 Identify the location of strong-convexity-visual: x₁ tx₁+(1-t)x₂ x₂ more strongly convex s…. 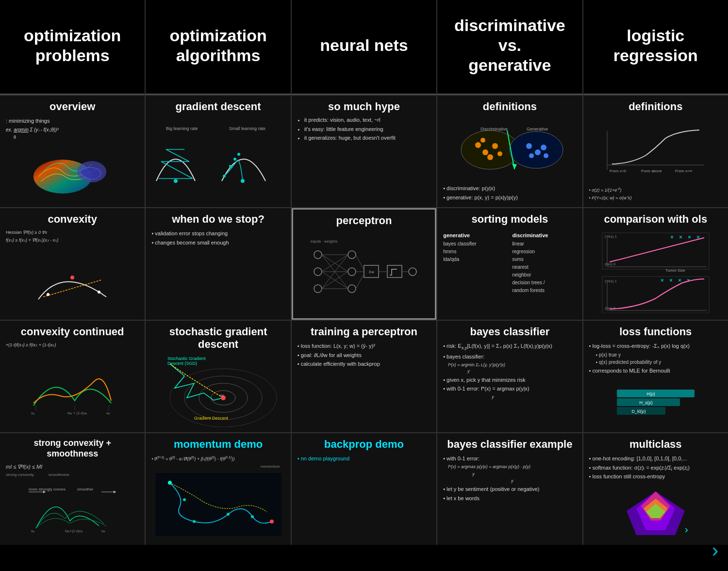
(72, 509).